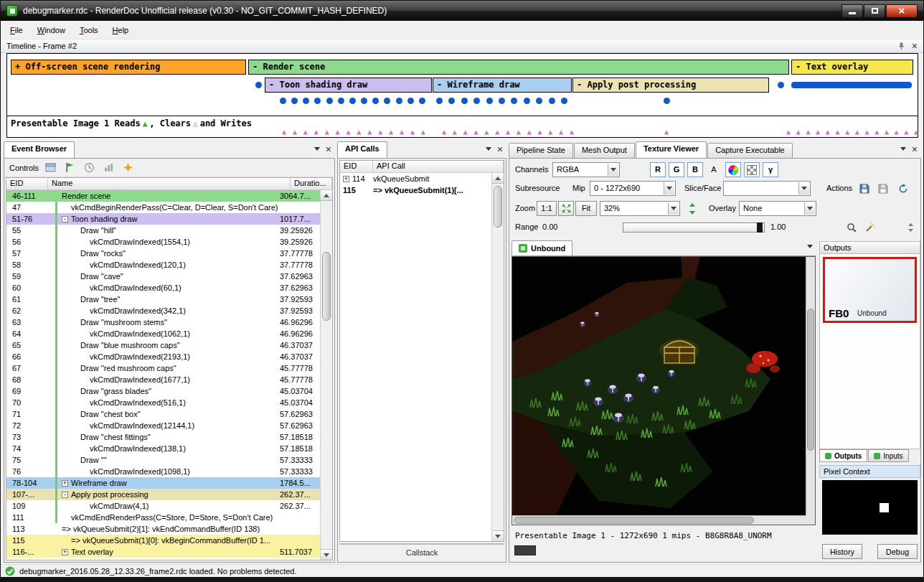  I want to click on event-row: 74vkCmdDrawIndexed(138,1)57.18518, so click(164, 449).